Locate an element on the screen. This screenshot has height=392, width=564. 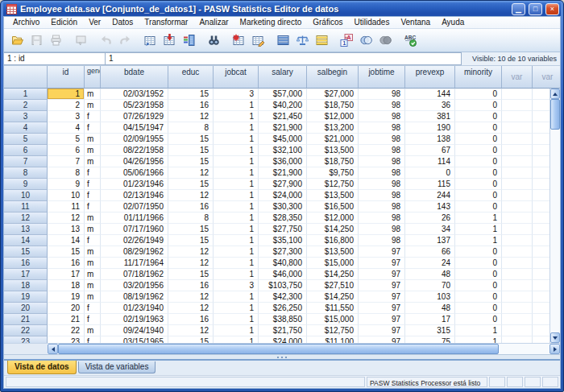
data-cell: $11,100 is located at coordinates (333, 340).